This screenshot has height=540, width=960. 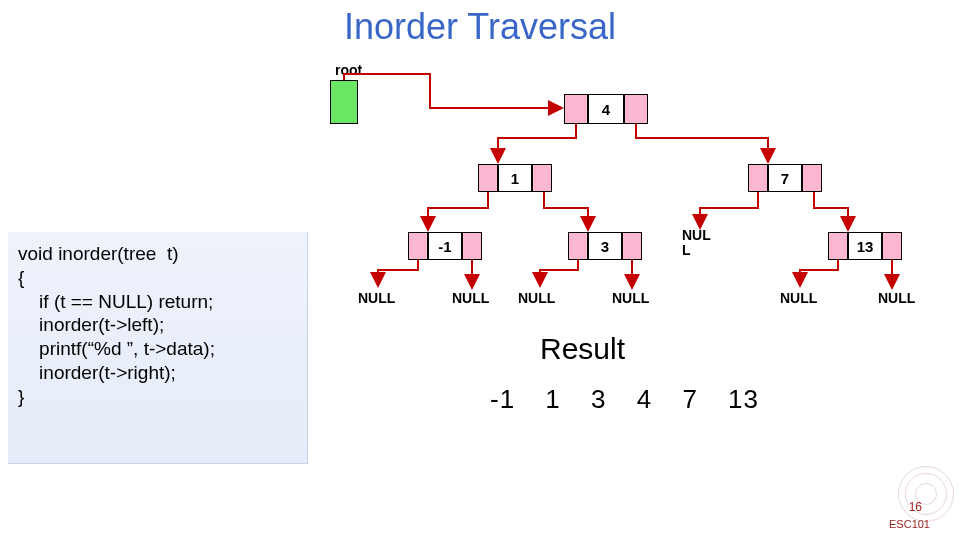 I want to click on page-number: 16, so click(x=916, y=507).